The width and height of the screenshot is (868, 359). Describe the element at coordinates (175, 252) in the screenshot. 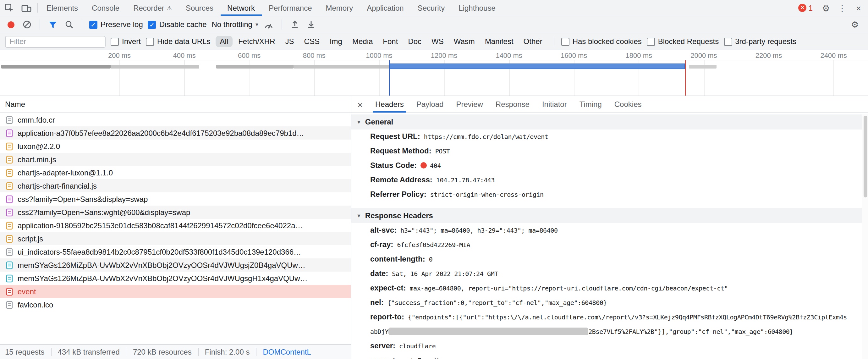

I see `request-row: ui_indicators-55faea8db9814b2c0c87951cf0…` at that location.